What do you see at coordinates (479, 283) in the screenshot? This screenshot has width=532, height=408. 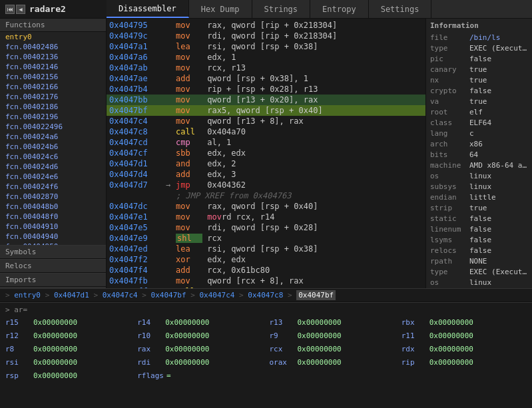 I see `info-row-os2: oslinux` at bounding box center [479, 283].